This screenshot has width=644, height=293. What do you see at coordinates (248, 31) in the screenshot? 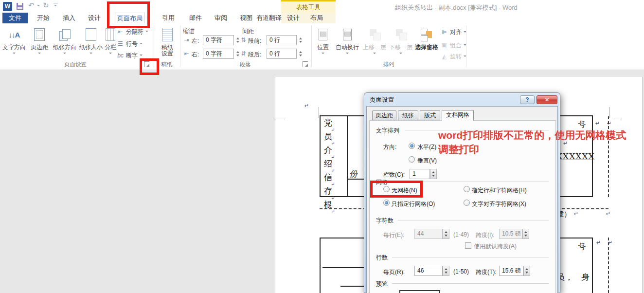
I see `spacing-heading: 间距` at bounding box center [248, 31].